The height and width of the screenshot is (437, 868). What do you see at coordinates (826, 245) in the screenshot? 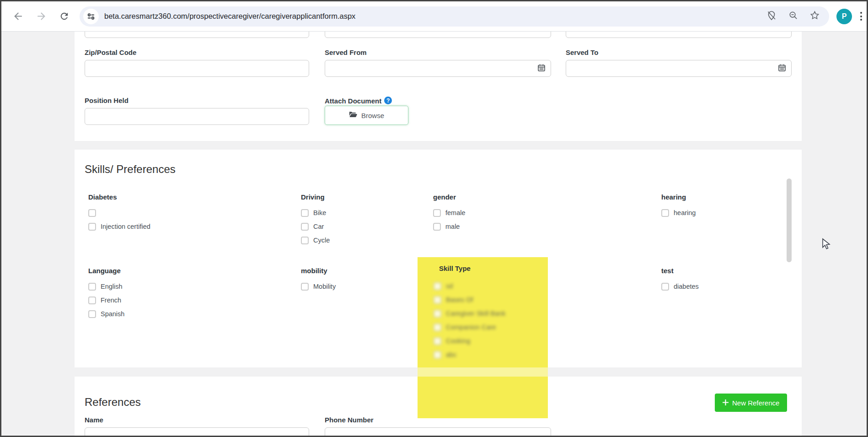
I see `mouse-cursor` at bounding box center [826, 245].